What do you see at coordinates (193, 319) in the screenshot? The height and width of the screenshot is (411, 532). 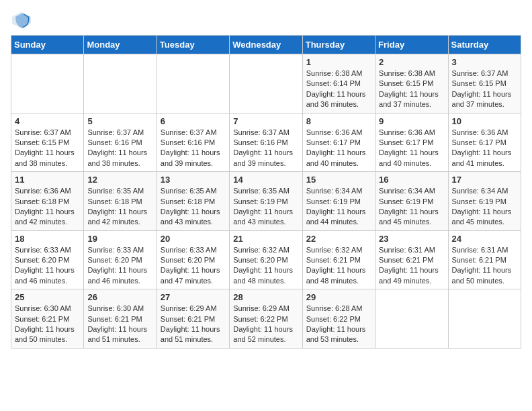 I see `calendar-cell: 27Sunrise: 6:29 AM Sunset: 6:21 PM Dayli…` at bounding box center [193, 319].